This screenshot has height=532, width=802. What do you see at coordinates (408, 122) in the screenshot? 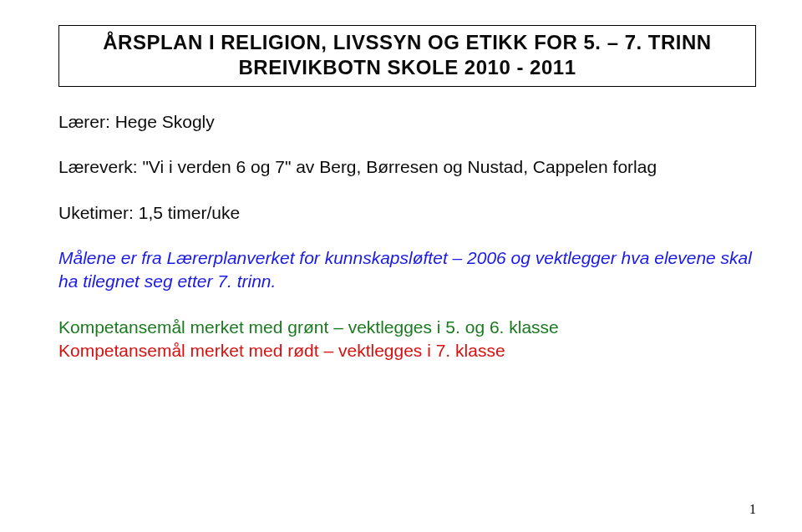
I see `teacher-line: Lærer: Hege Skogly` at bounding box center [408, 122].